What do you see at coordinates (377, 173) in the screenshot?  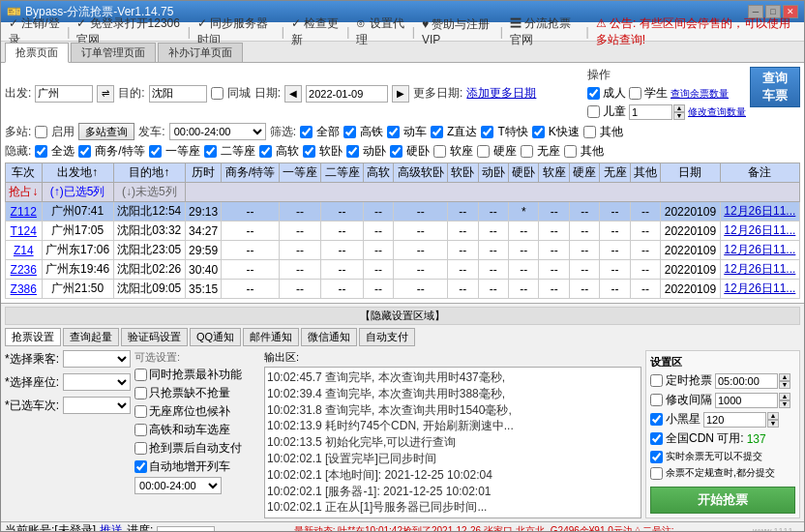 I see `col-softhi: 高软` at bounding box center [377, 173].